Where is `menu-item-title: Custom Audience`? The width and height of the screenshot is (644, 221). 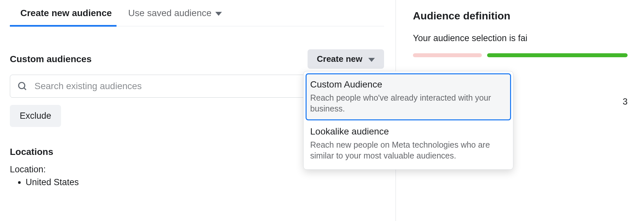 menu-item-title: Custom Audience is located at coordinates (408, 85).